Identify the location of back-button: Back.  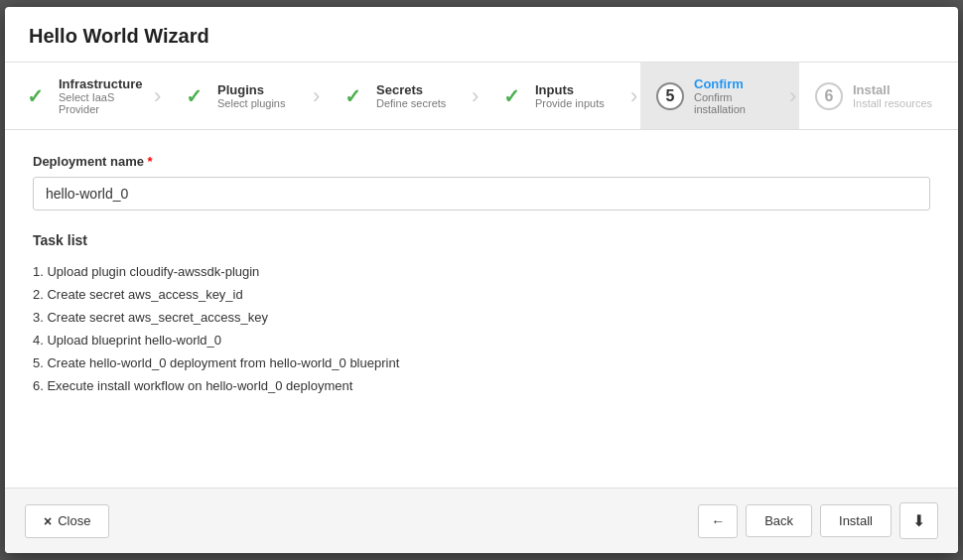
(778, 520).